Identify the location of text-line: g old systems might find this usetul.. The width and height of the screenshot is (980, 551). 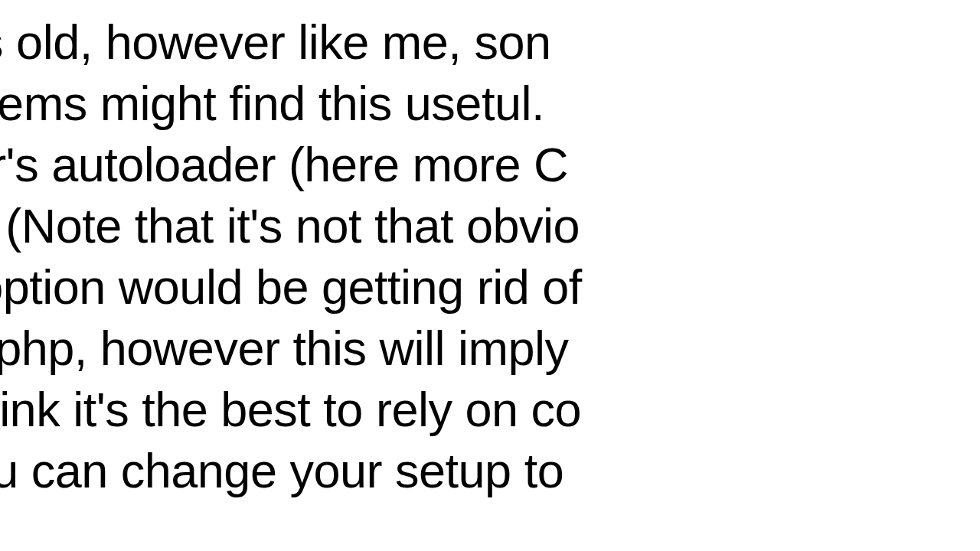
(291, 103).